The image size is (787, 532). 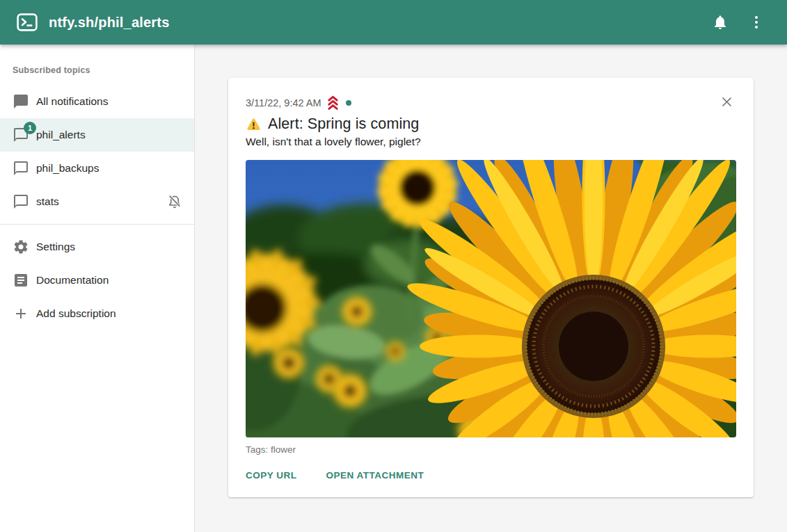 I want to click on notification-meta-row: 3/11/22, 9:42 AM, so click(x=491, y=103).